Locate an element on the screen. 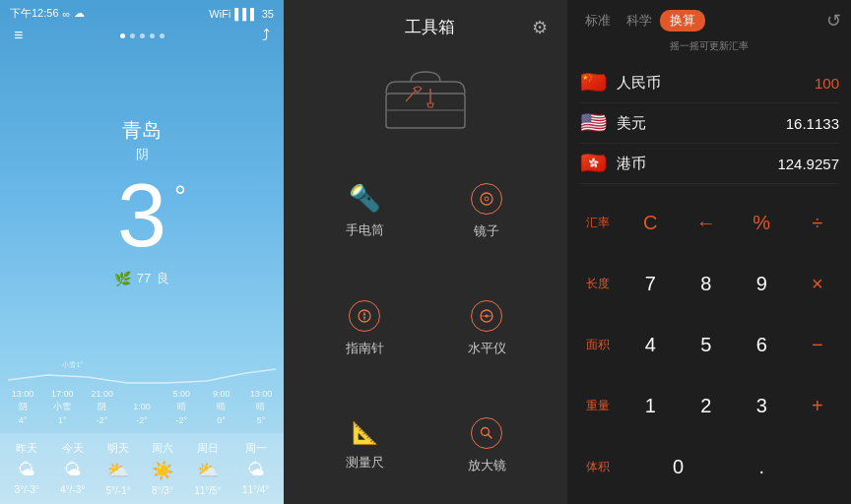  menu-icon: ≡ is located at coordinates (18, 35).